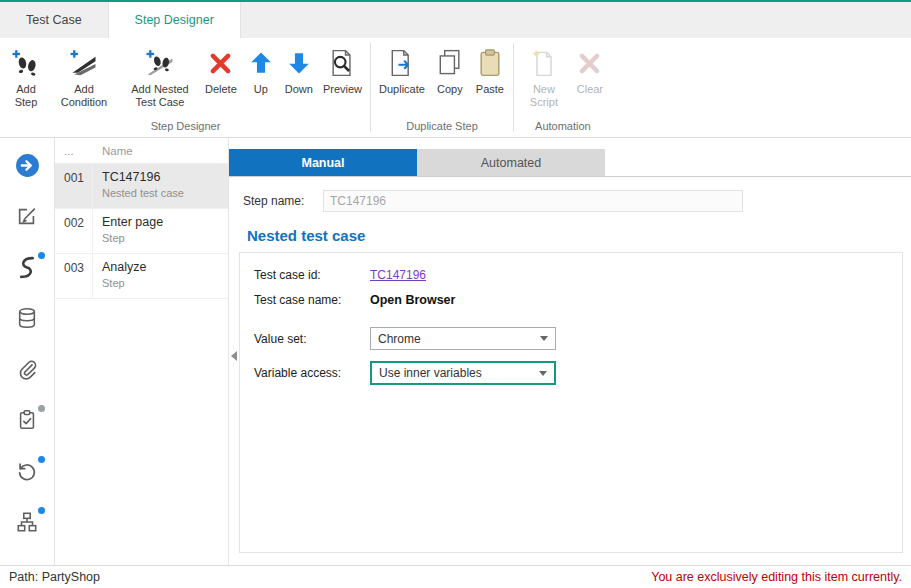  What do you see at coordinates (28, 268) in the screenshot?
I see `steps-curve-icon` at bounding box center [28, 268].